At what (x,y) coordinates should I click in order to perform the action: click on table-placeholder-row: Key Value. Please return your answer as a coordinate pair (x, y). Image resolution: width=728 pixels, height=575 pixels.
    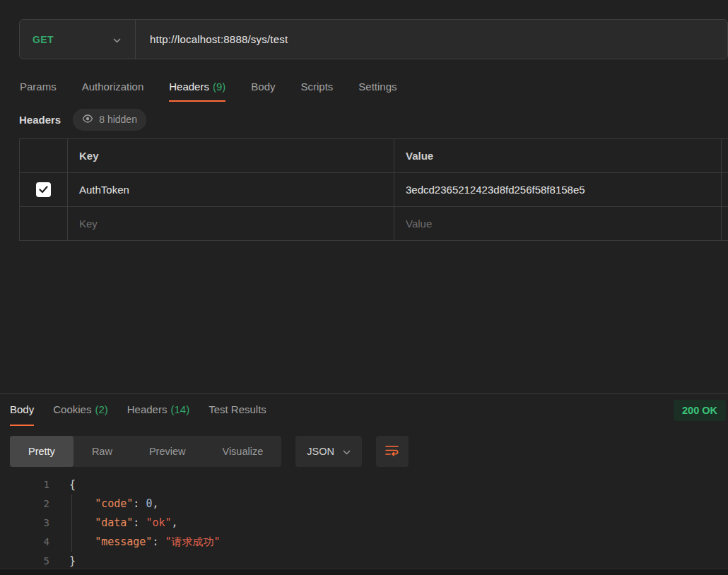
    Looking at the image, I should click on (374, 224).